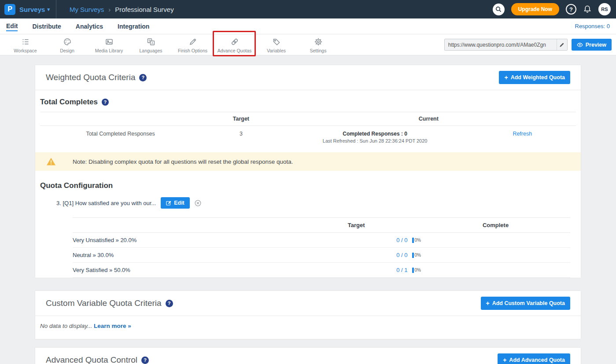  What do you see at coordinates (308, 138) in the screenshot?
I see `table-row: Total Completed Responses 3 Completed Re…` at bounding box center [308, 138].